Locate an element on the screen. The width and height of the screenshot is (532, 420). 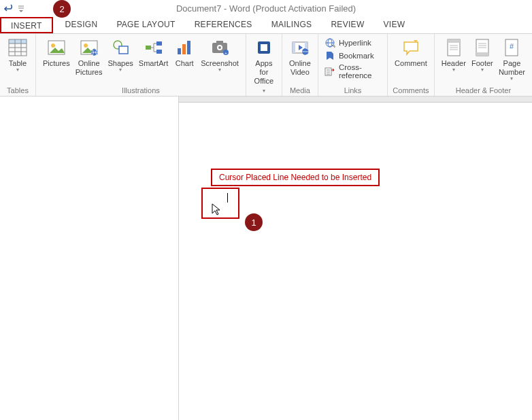
group-tables: Table ▾ Tables is located at coordinates (18, 65).